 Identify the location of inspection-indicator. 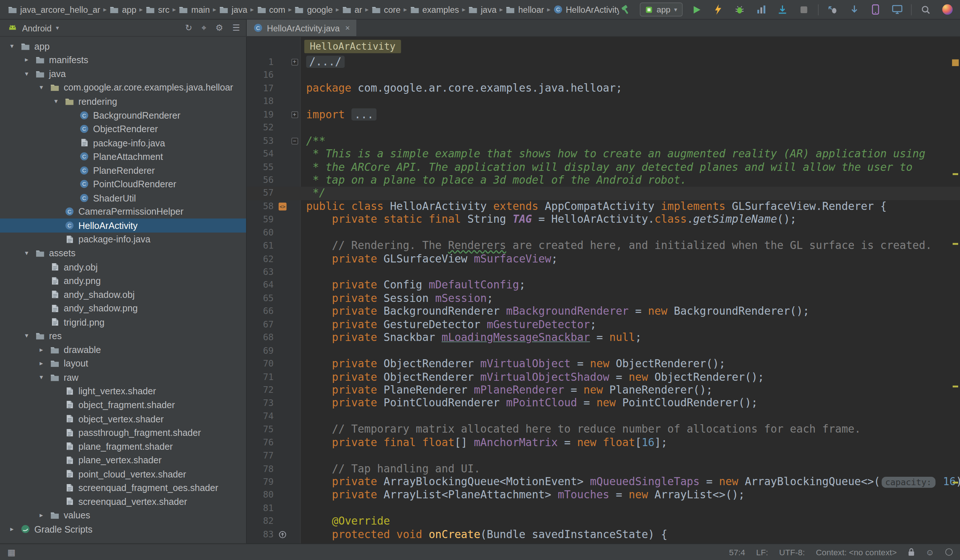
(955, 62).